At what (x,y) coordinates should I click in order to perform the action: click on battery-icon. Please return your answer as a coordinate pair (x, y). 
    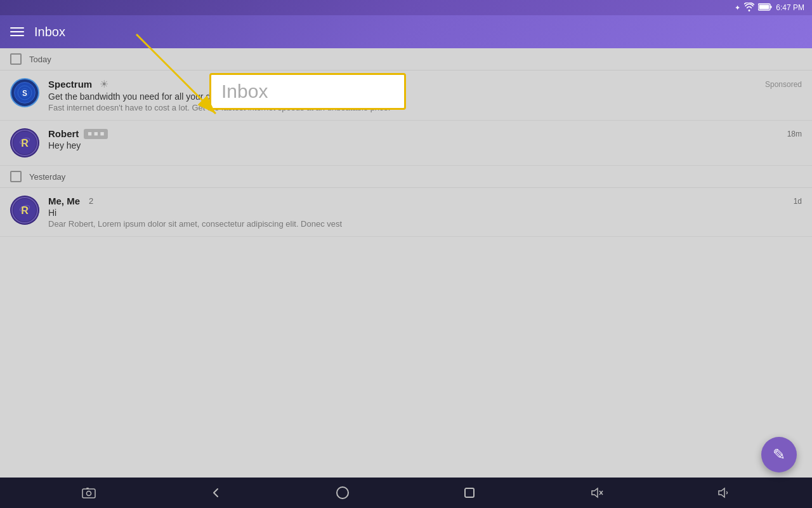
    Looking at the image, I should click on (765, 8).